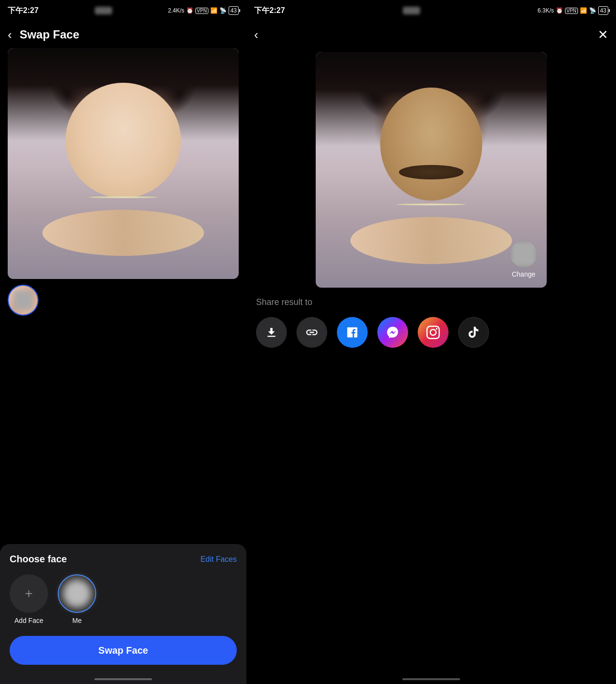 The width and height of the screenshot is (616, 684). I want to click on right-time: 下午2:27, so click(270, 11).